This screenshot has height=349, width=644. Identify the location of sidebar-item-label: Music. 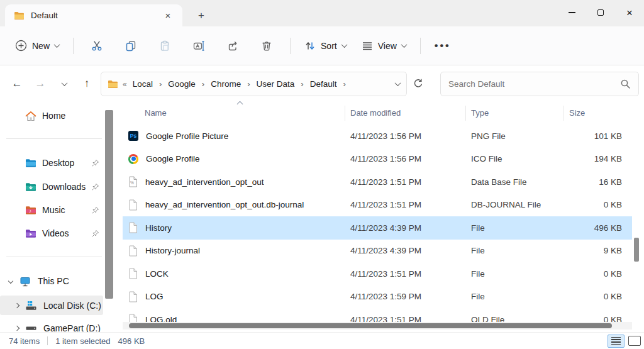
(54, 210).